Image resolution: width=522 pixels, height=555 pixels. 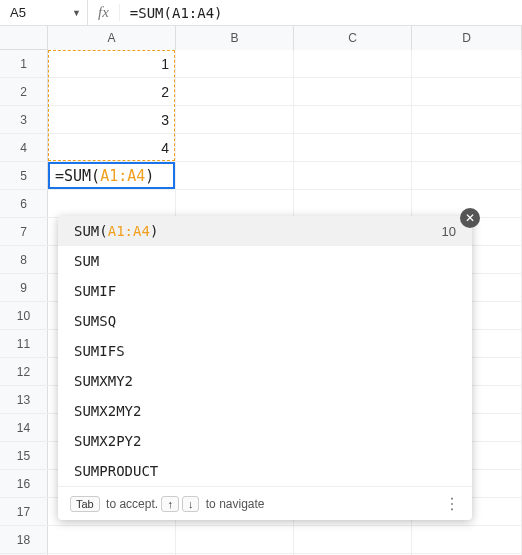 What do you see at coordinates (24, 372) in the screenshot?
I see `row-header: 12` at bounding box center [24, 372].